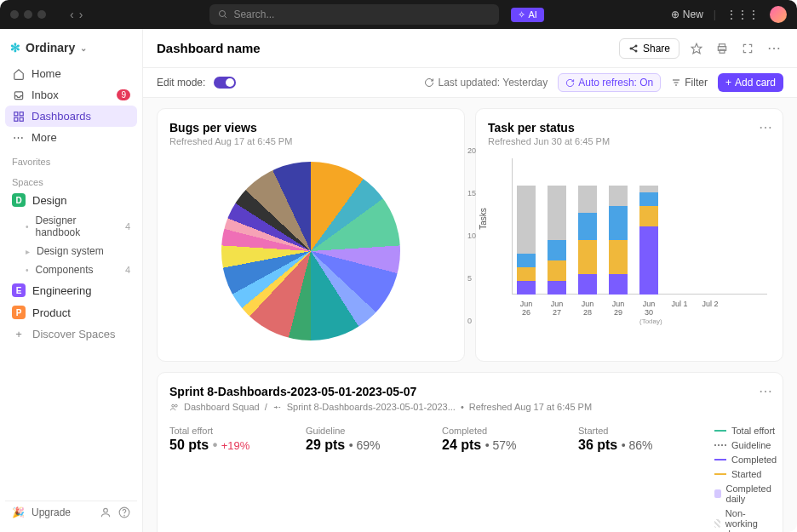  Describe the element at coordinates (354, 14) in the screenshot. I see `search-input: Search...` at that location.